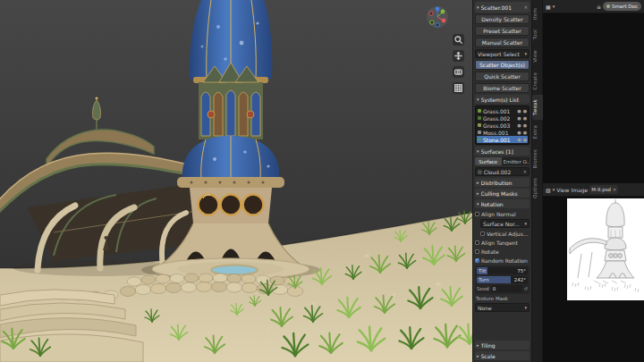  Describe the element at coordinates (504, 182) in the screenshot. I see `section-title: Distribution` at that location.